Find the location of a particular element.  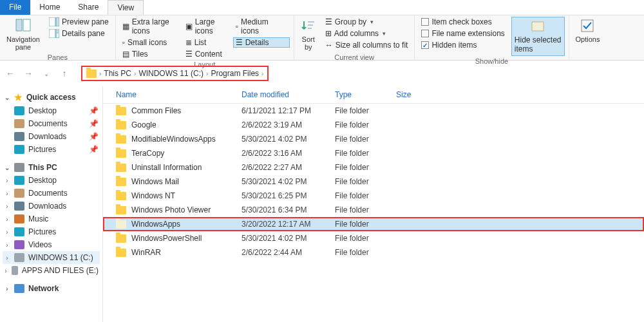

hide-selected-button: Hide selected items is located at coordinates (538, 36).